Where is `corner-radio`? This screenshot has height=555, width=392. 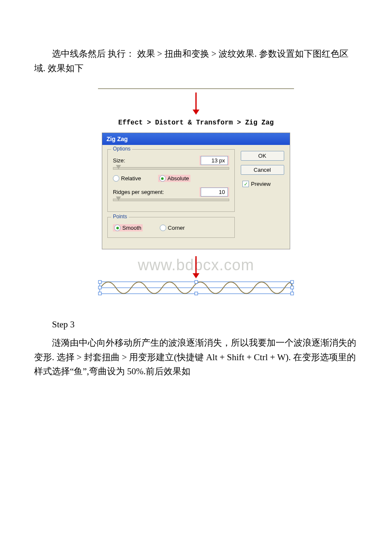
corner-radio is located at coordinates (163, 228).